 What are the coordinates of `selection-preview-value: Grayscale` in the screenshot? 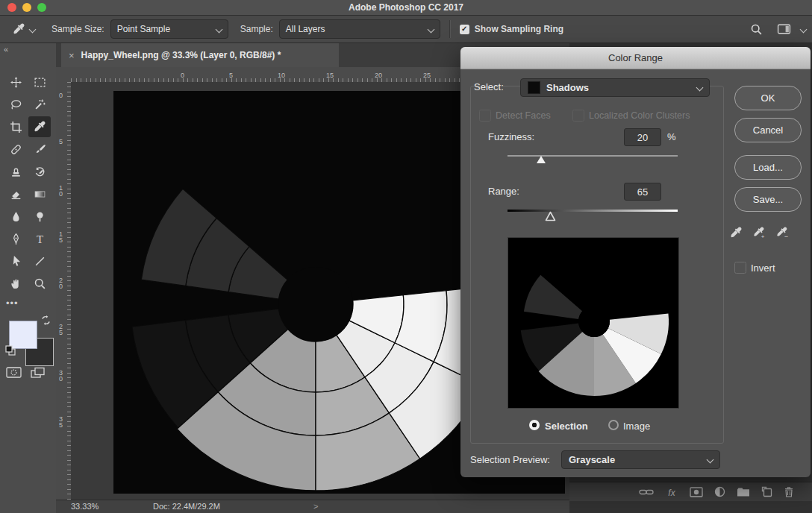 It's located at (592, 459).